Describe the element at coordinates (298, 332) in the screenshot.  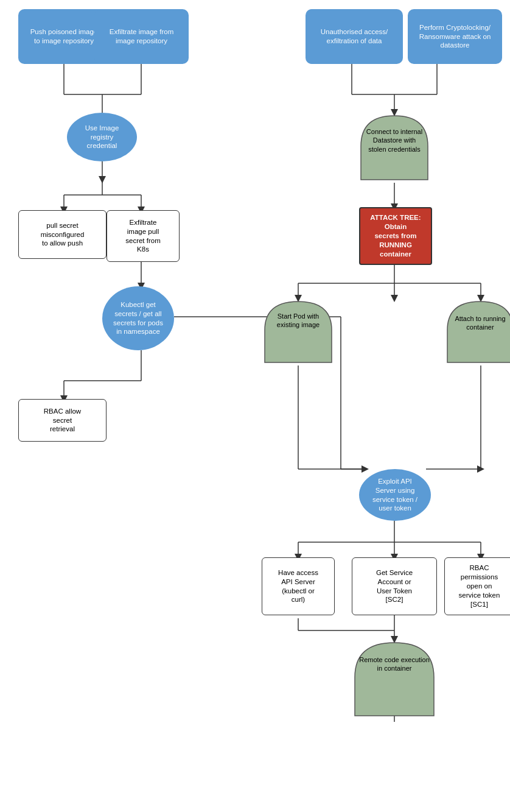
I see `start-pod-node: Start Pod with existing image` at that location.